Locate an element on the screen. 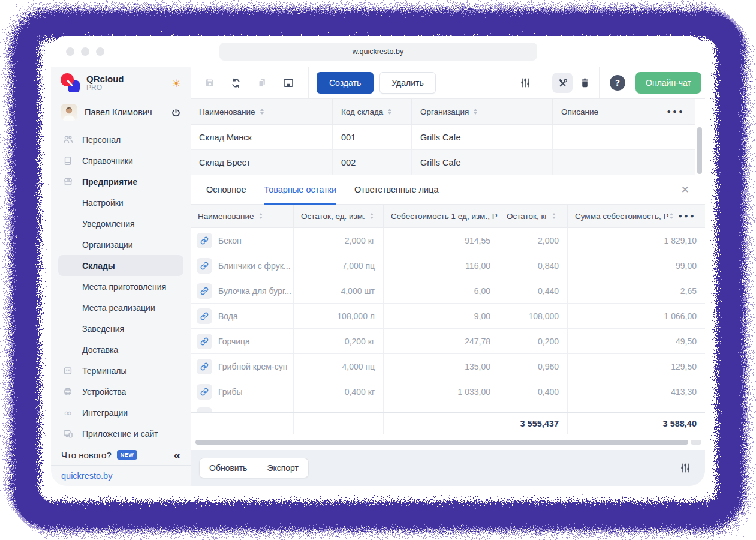 This screenshot has width=756, height=540. item-name: Бекон is located at coordinates (230, 241).